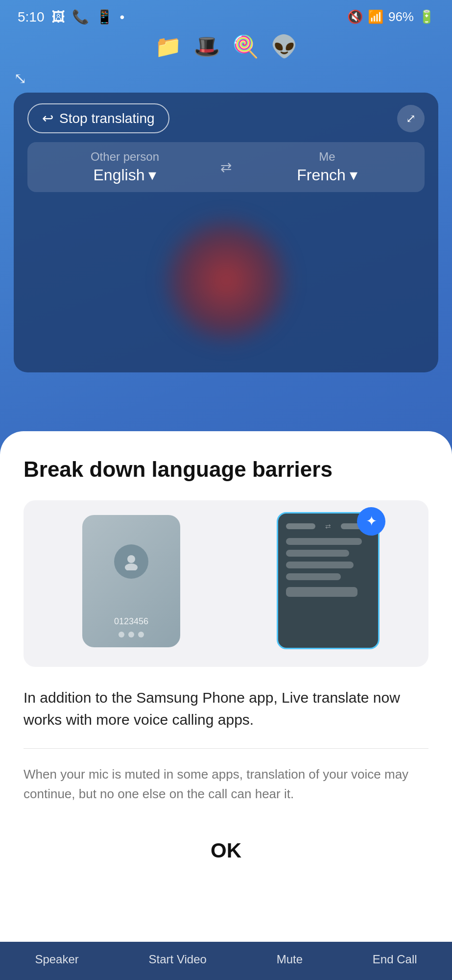 This screenshot has width=452, height=980. Describe the element at coordinates (391, 17) in the screenshot. I see `status-right: 🔇 📶 96% 🔋` at that location.